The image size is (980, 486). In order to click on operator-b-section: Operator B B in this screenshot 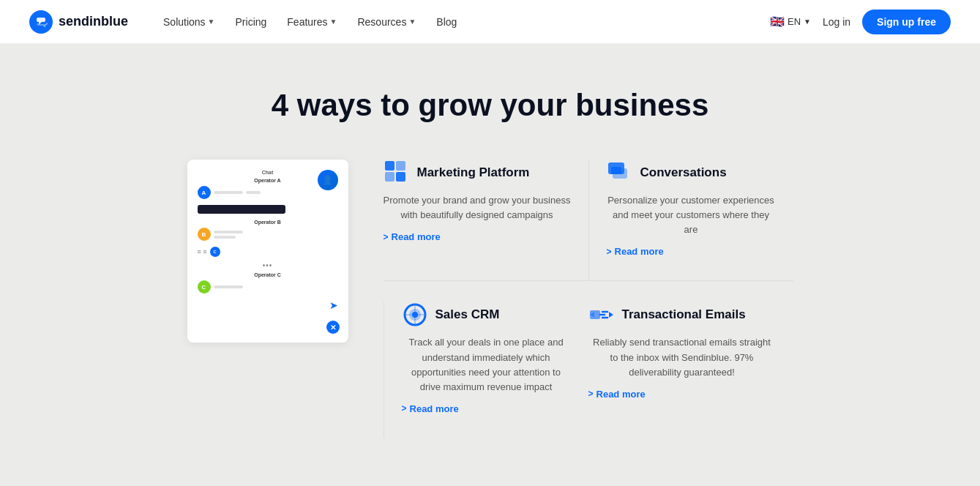, I will do `click(268, 230)`.